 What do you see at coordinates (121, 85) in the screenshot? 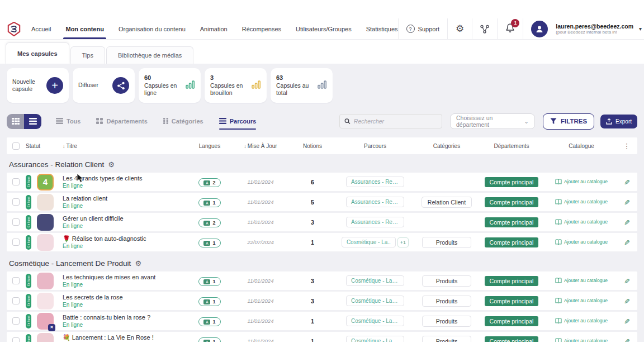
I see `share-icon` at bounding box center [121, 85].